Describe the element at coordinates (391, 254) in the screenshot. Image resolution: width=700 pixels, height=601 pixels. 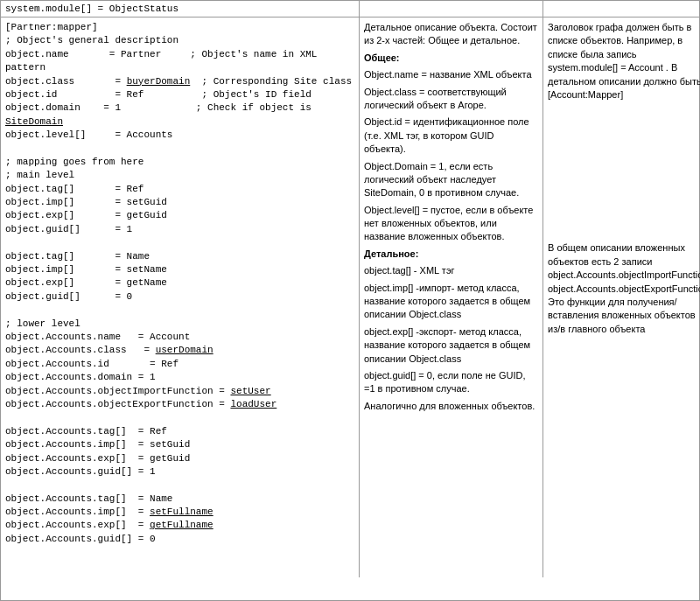
I see `detail-bold: Детальное:` at that location.